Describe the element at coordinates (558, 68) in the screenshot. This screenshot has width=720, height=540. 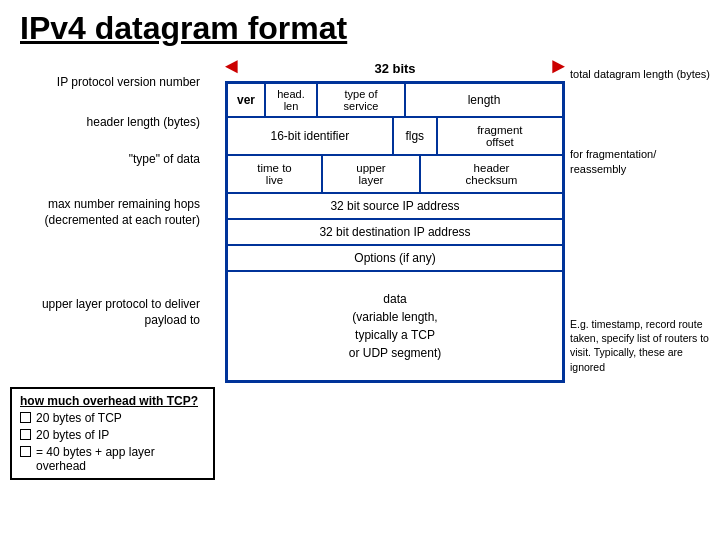
I see `right-arrow-icon: ►` at that location.